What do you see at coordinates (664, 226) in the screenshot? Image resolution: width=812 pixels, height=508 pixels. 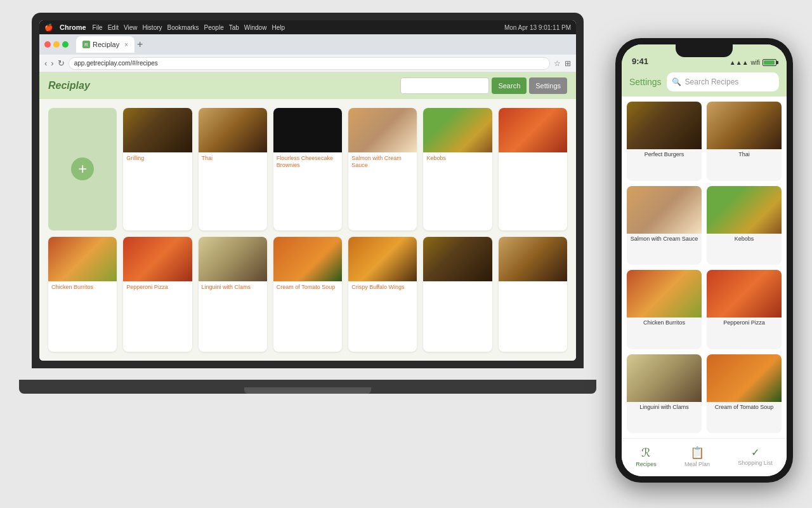 I see `phone-card-salmon: Salmon with Cream Sauce` at bounding box center [664, 226].